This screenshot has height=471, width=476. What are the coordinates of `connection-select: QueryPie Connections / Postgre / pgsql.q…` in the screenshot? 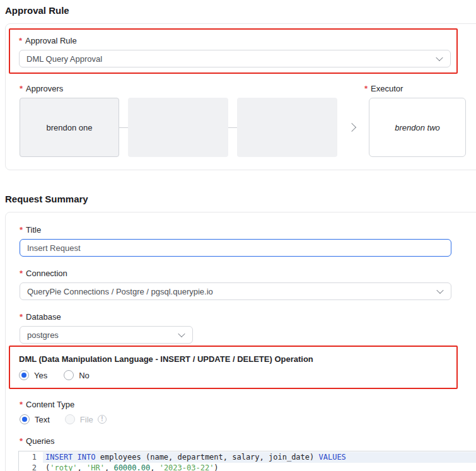 It's located at (236, 291).